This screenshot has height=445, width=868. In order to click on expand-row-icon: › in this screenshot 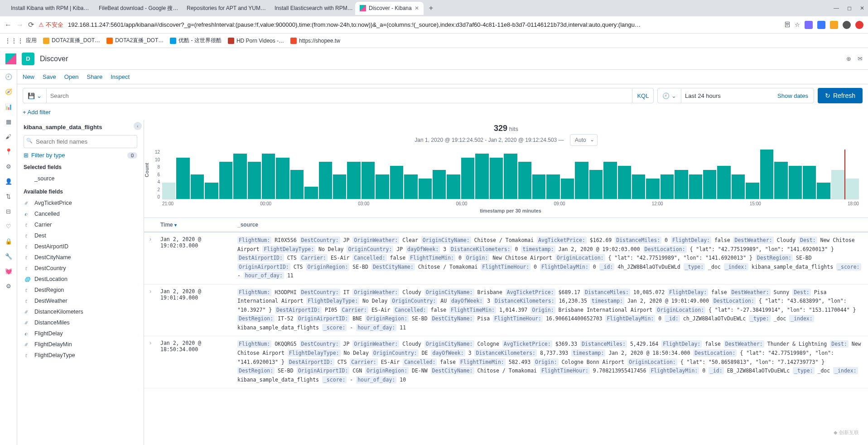, I will do `click(150, 291)`.